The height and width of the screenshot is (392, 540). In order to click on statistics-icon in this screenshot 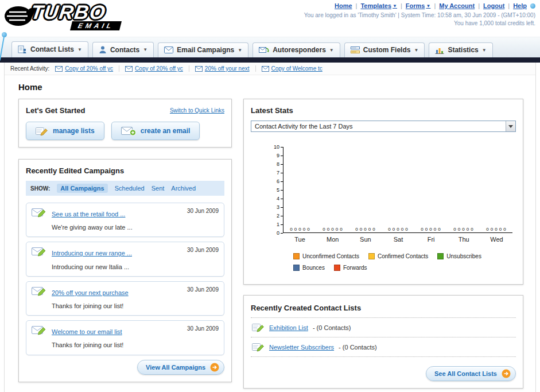, I will do `click(440, 50)`.